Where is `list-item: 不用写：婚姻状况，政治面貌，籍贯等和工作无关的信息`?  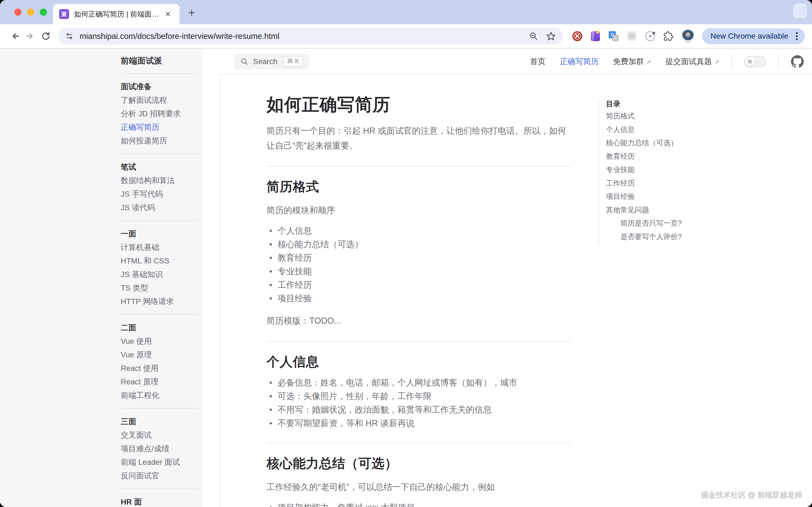
list-item: 不用写：婚姻状况，政治面貌，籍贯等和工作无关的信息 is located at coordinates (424, 410).